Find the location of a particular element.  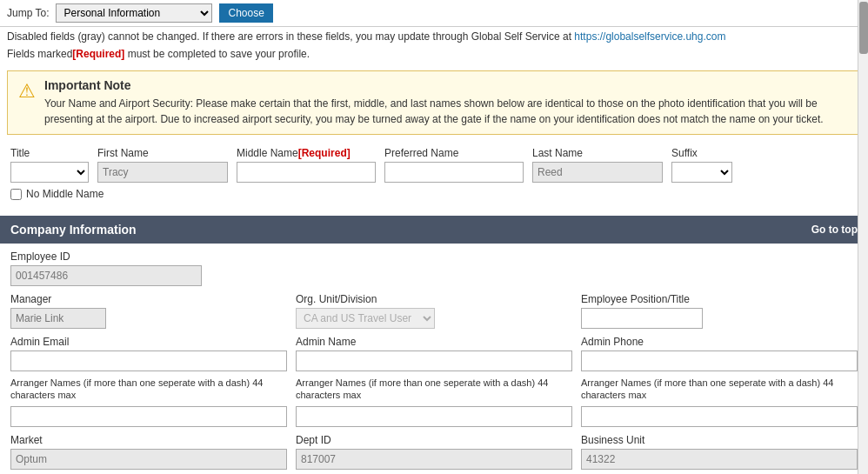

preferred-name-input is located at coordinates (454, 172).